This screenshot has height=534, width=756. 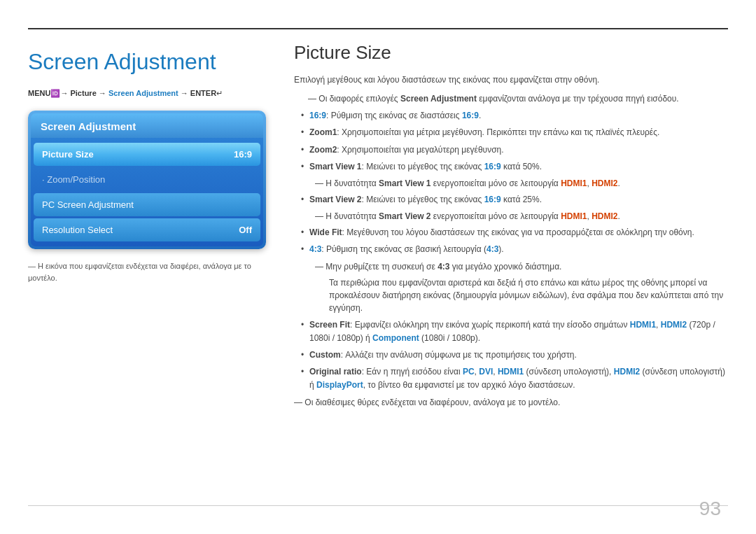 What do you see at coordinates (405, 183) in the screenshot?
I see `smartview1-ref: Smart View 1` at bounding box center [405, 183].